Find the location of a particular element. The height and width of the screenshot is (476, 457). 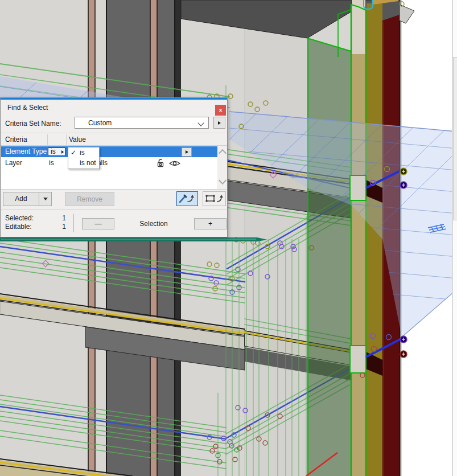

criteria-list: Element Type is Layer is Walls is located at coordinates (109, 167).